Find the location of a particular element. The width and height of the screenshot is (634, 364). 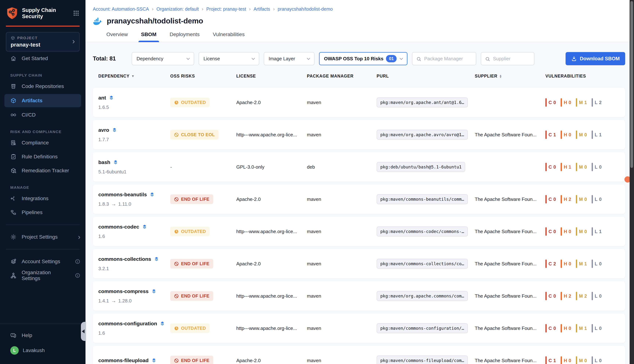

dependency-name: commons-compress is located at coordinates (124, 292).